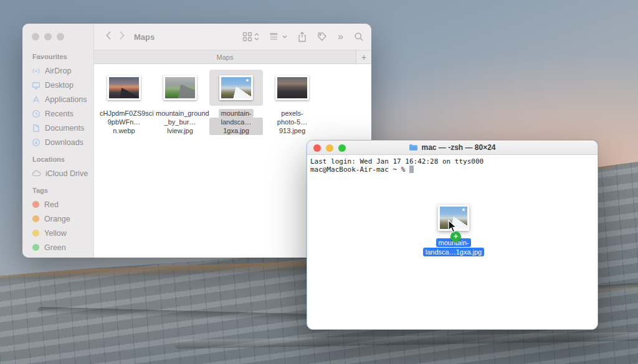 Image resolution: width=638 pixels, height=364 pixels. I want to click on group-icon, so click(275, 37).